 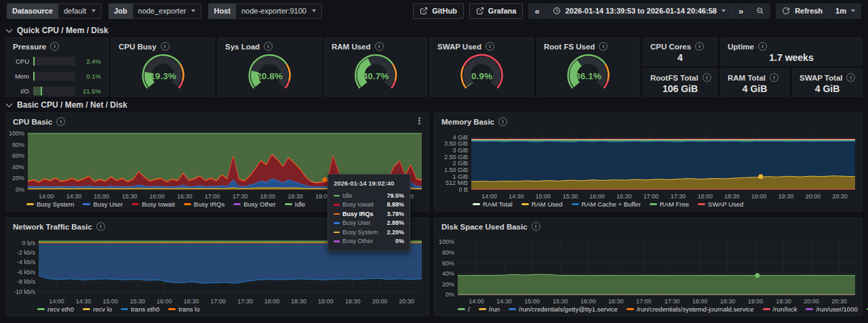 What do you see at coordinates (831, 309) in the screenshot?
I see `legend-item: /run/user/1000` at bounding box center [831, 309].